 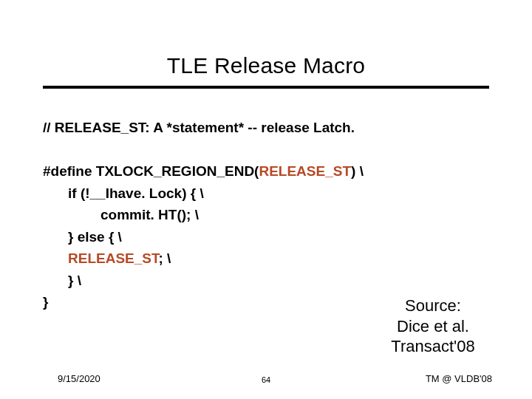 I want to click on slide-title: TLE Release Macro, so click(x=266, y=66).